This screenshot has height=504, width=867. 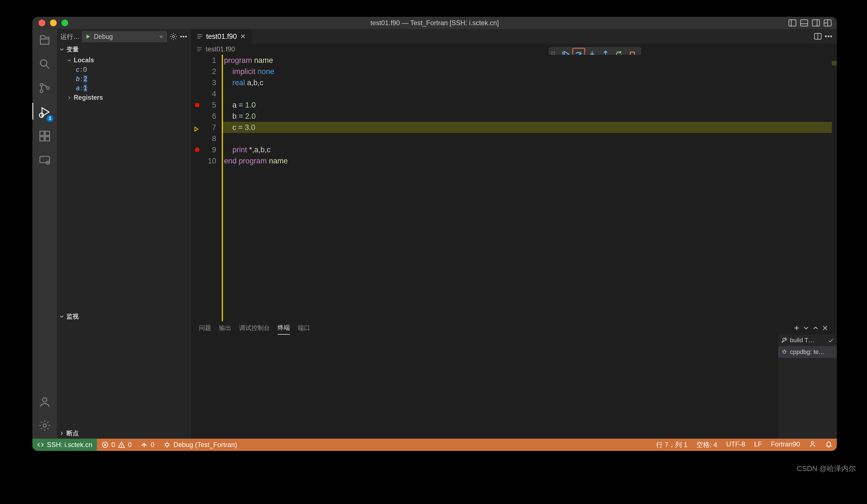 I want to click on title-bar: test01.f90 — Test_Fortran [SSH: i.sctek.…, so click(x=435, y=23).